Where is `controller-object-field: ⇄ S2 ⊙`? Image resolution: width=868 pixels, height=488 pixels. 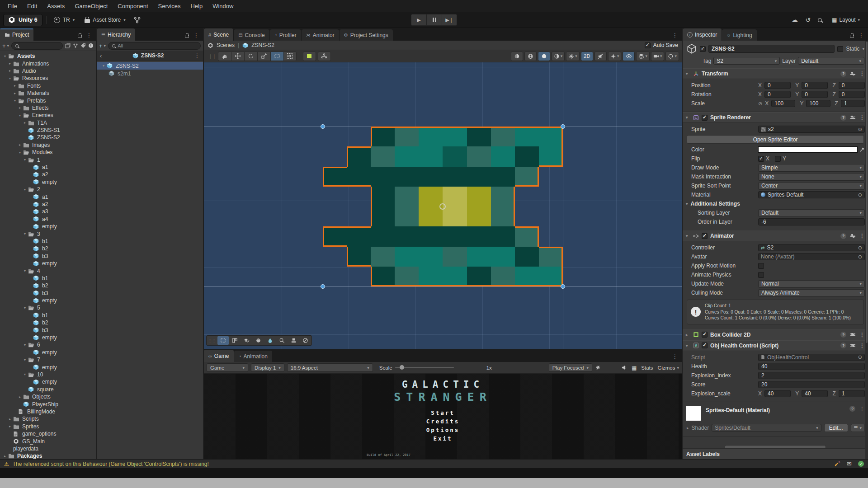
controller-object-field: ⇄ S2 ⊙ is located at coordinates (811, 248).